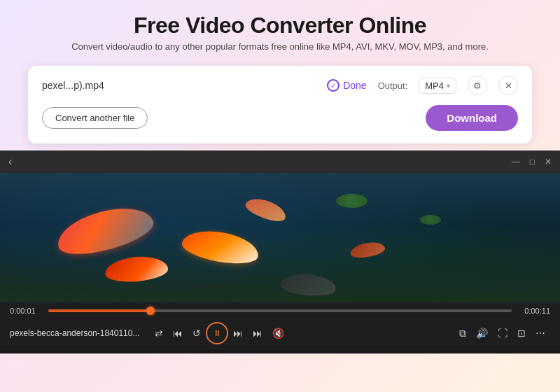 The height and width of the screenshot is (392, 560). Describe the element at coordinates (540, 333) in the screenshot. I see `more-button: ⋯` at that location.